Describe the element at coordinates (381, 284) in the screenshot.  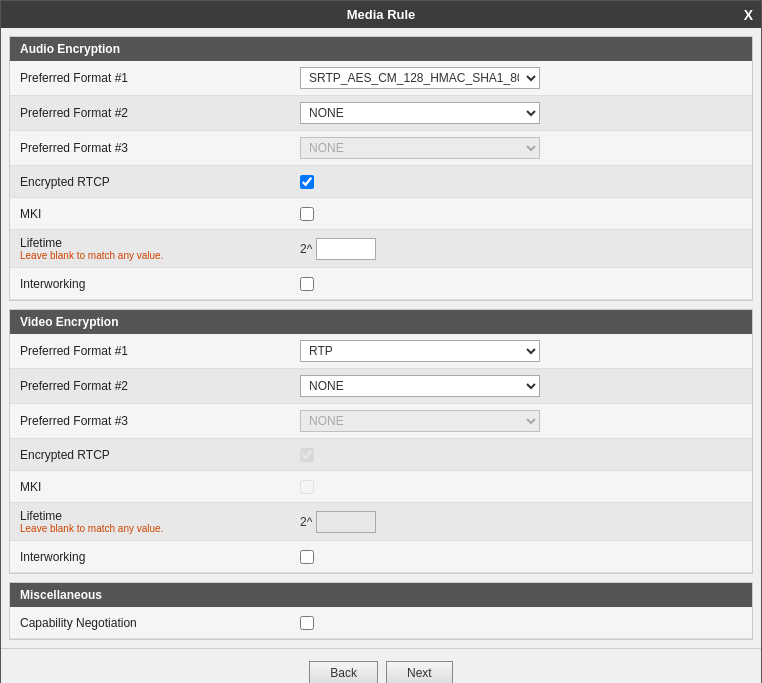
I see `audio-interworking-row: Interworking` at that location.